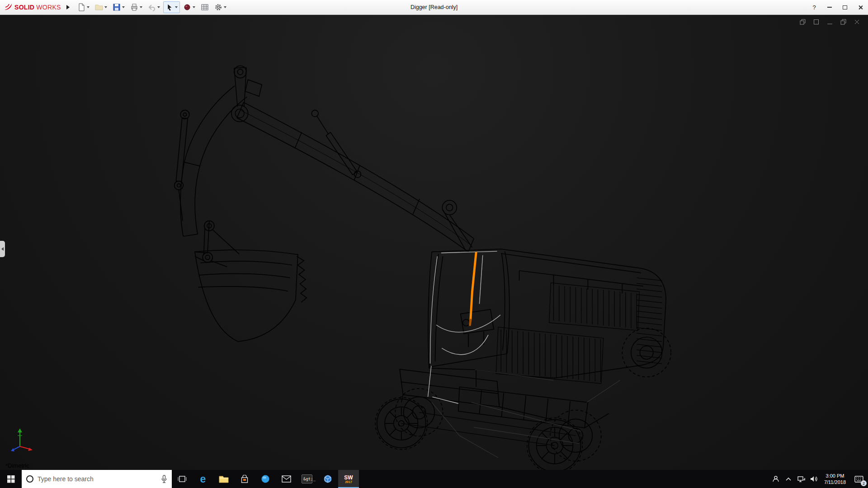  I want to click on taskbar-pinned-apps: e, so click(265, 479).